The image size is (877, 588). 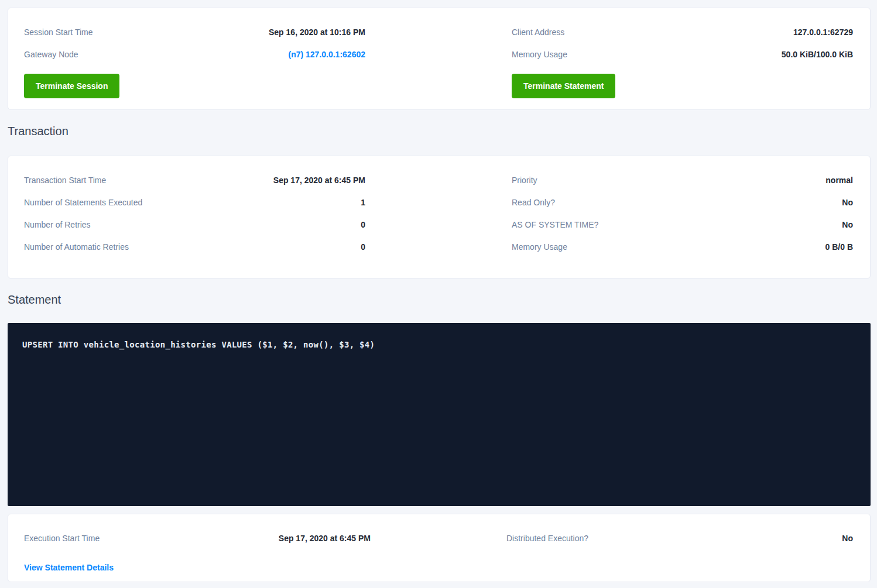 What do you see at coordinates (848, 225) in the screenshot?
I see `as-of-system-time-value: No` at bounding box center [848, 225].